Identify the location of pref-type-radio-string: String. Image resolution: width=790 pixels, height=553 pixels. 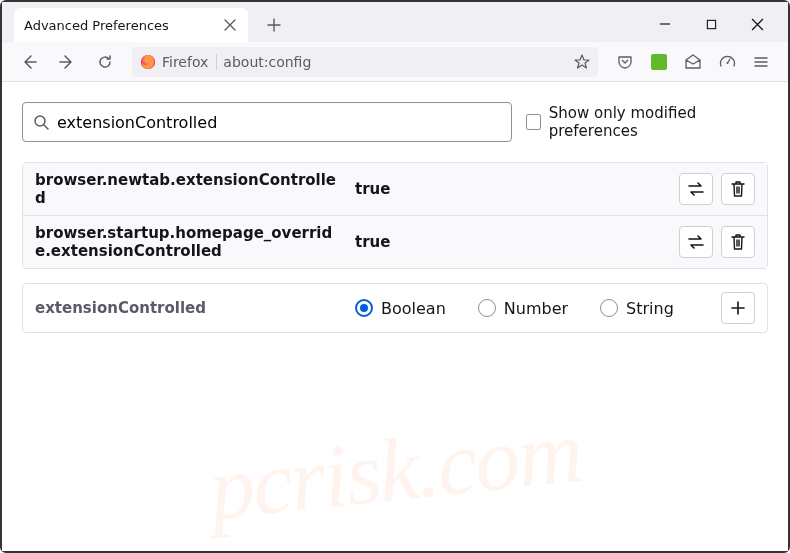
(637, 308).